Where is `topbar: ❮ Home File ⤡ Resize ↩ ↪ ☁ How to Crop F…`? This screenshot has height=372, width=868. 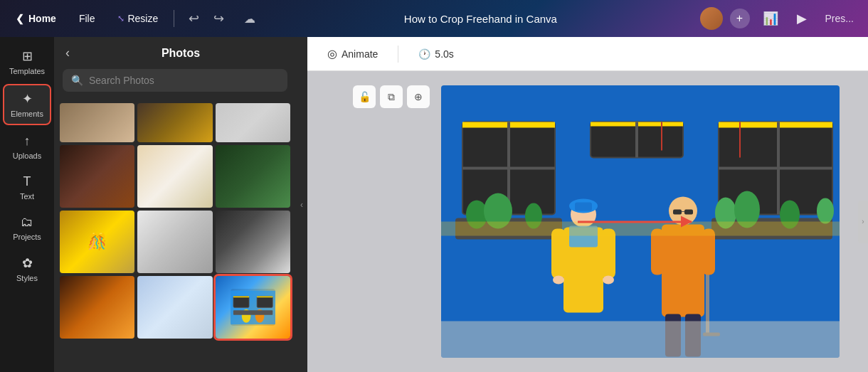 topbar: ❮ Home File ⤡ Resize ↩ ↪ ☁ How to Crop F… is located at coordinates (434, 18).